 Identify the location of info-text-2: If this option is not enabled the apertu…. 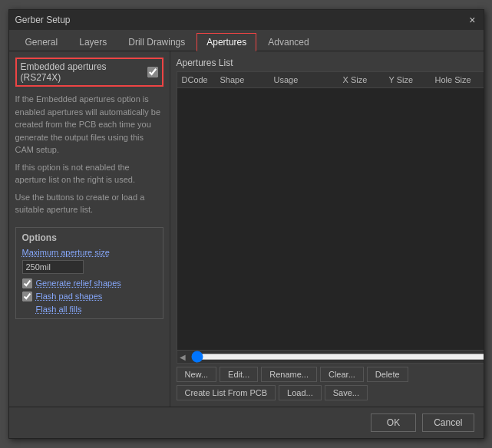
(89, 173).